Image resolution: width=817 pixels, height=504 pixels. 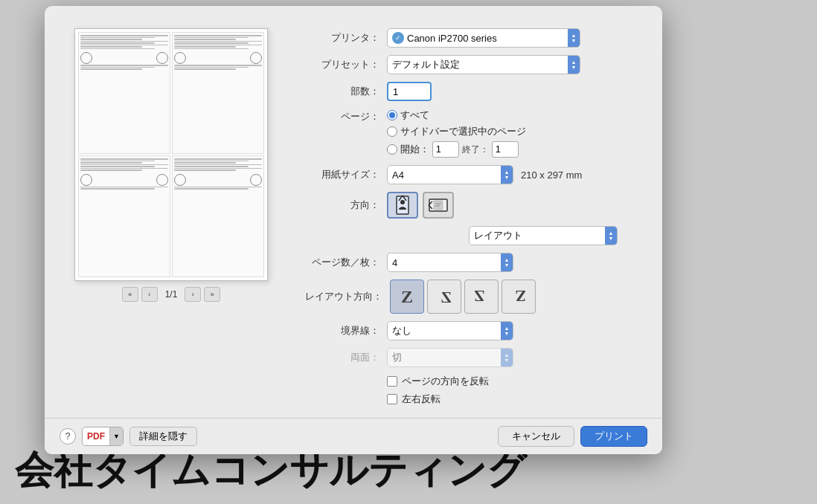 I want to click on copies-label: 部数：, so click(x=342, y=91).